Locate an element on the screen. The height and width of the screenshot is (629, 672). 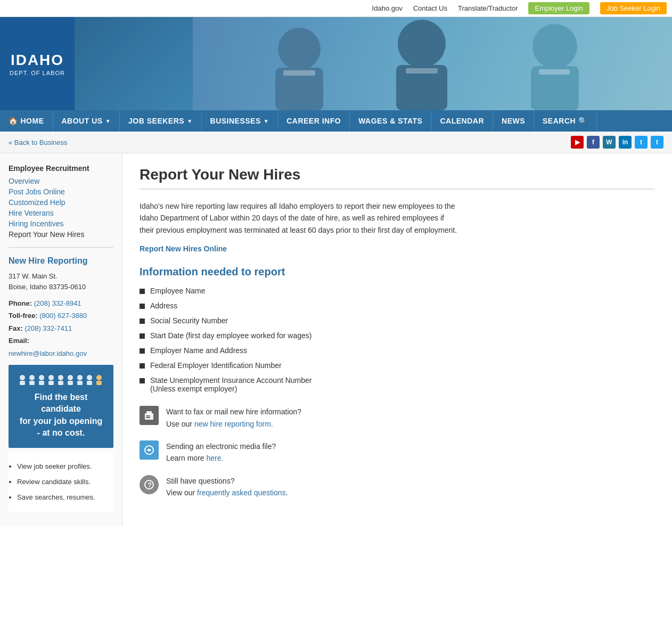
hero-image is located at coordinates (432, 64).